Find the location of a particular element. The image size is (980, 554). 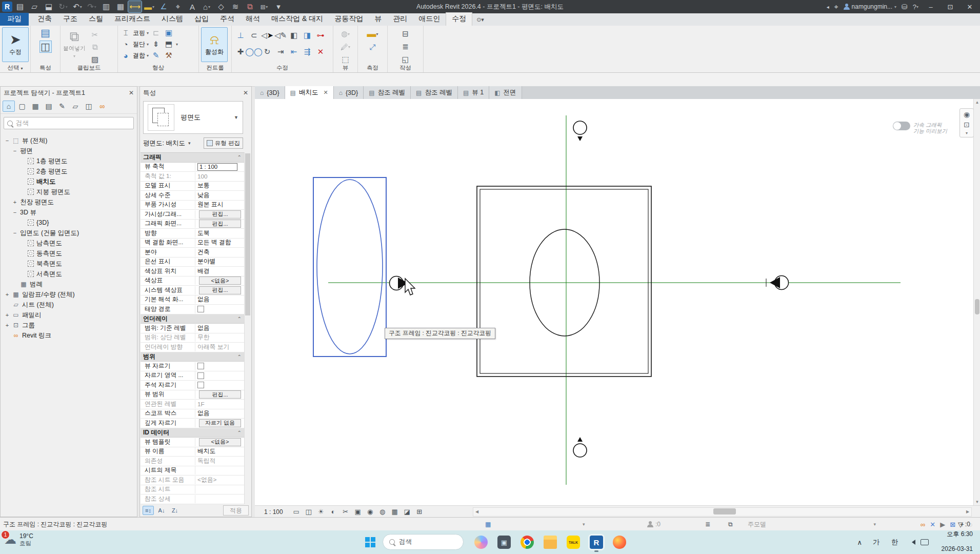

trim-single-icon: ⇤ is located at coordinates (294, 52).